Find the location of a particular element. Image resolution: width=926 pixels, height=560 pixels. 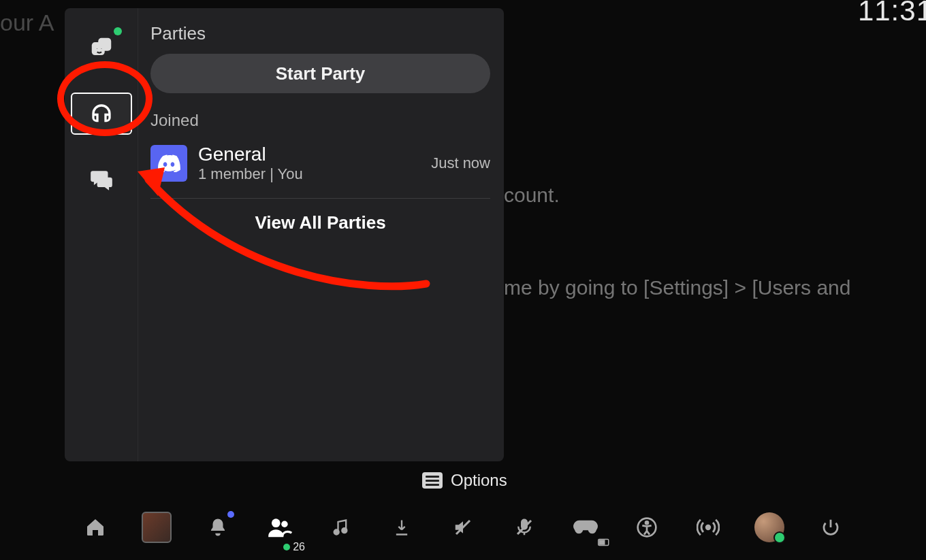

options-label: Options is located at coordinates (479, 480).